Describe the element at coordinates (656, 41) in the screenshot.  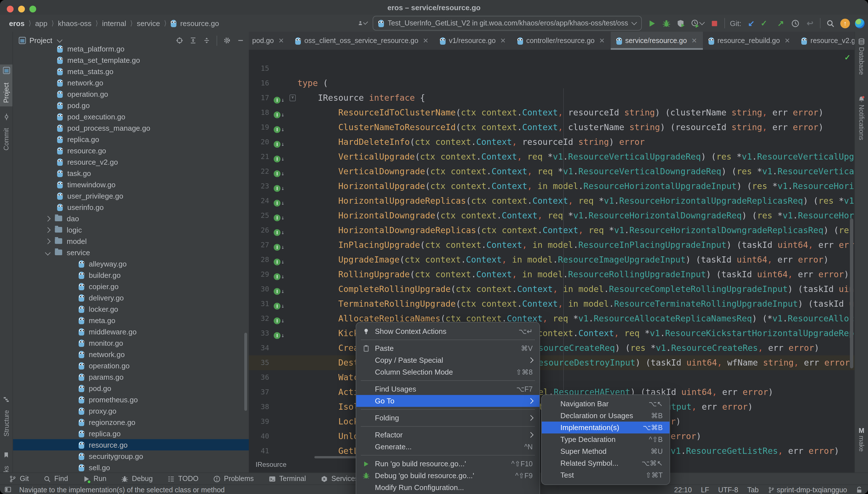
I see `tab-service/resource.go: service/resource.go✕` at that location.